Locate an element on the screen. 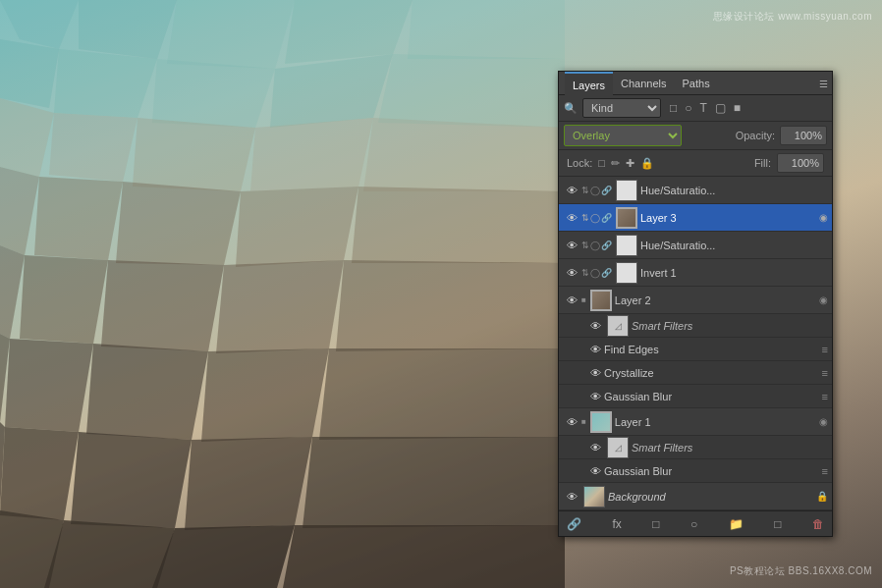 Image resolution: width=882 pixels, height=588 pixels. eye-icon-layer-1: 👁 is located at coordinates (572, 422).